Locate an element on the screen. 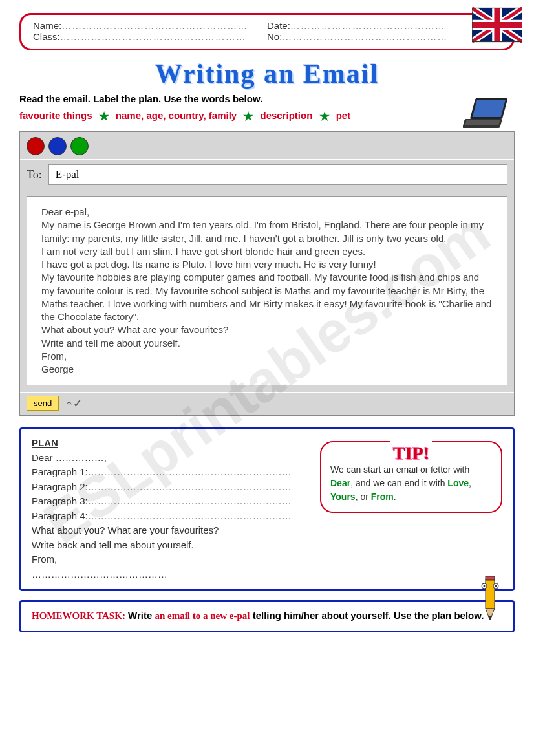 This screenshot has height=756, width=534. word-2: name, age, country, family is located at coordinates (176, 115).